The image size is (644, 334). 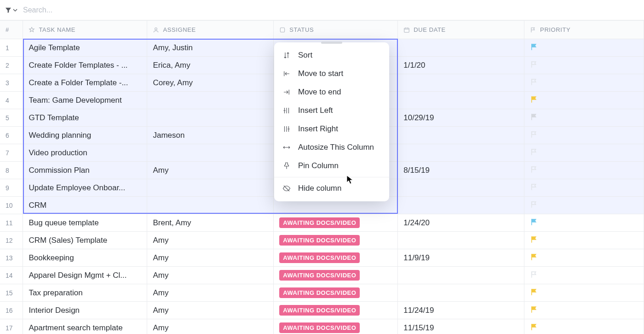 I want to click on cell-task: Update Employee Onboar..., so click(x=85, y=188).